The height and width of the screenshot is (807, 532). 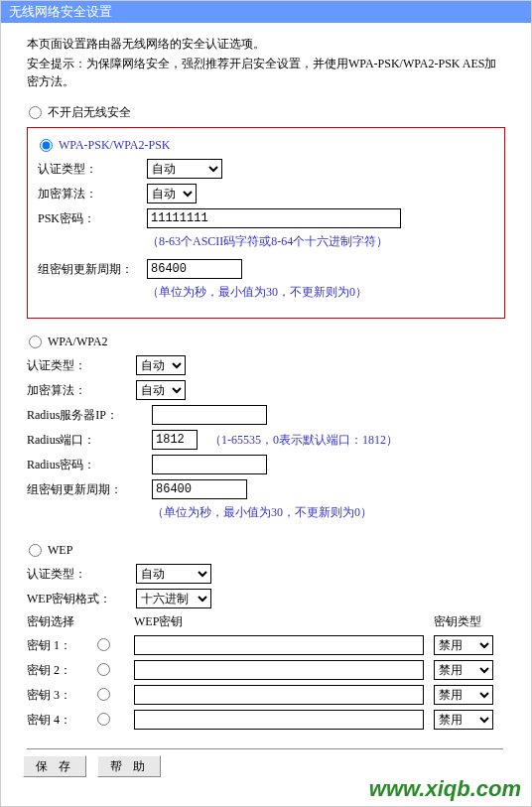 I want to click on radius-port-hint: （1-65535，0表示默认端口：1812）, so click(x=304, y=441).